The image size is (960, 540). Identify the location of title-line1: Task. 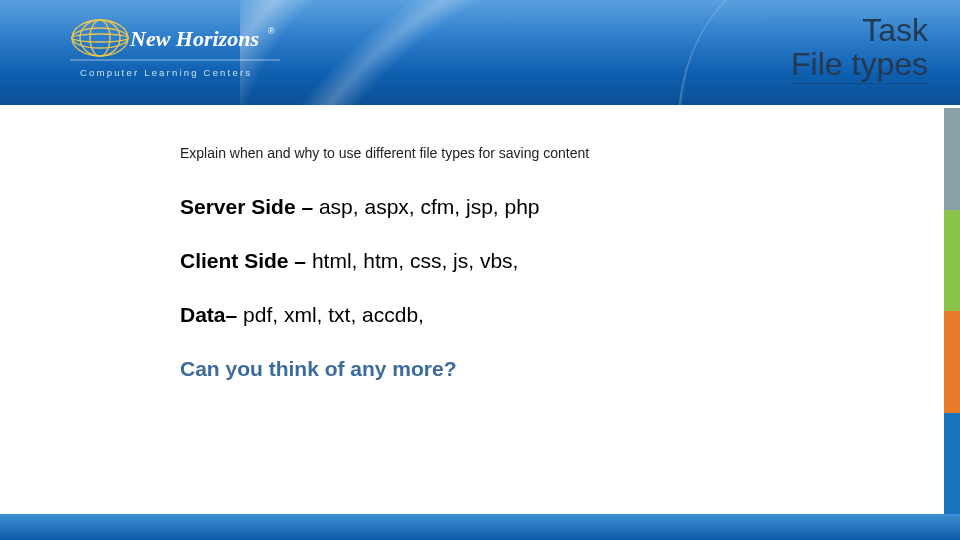
(860, 31).